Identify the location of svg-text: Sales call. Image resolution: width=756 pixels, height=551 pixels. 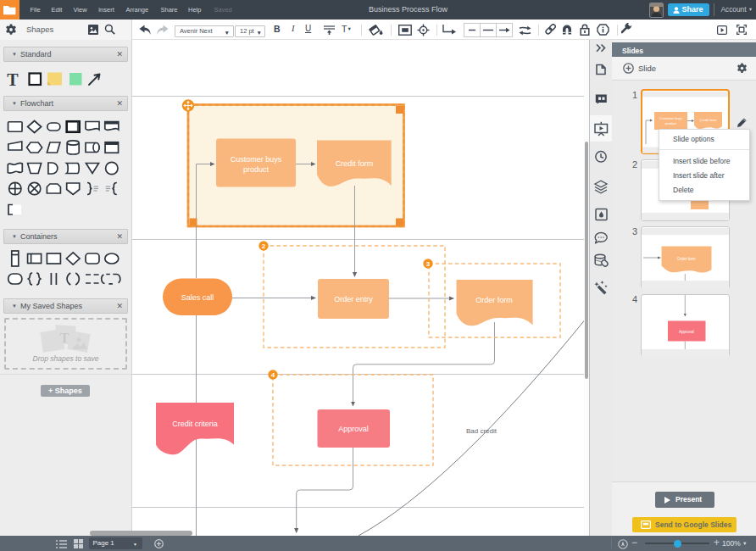
(198, 298).